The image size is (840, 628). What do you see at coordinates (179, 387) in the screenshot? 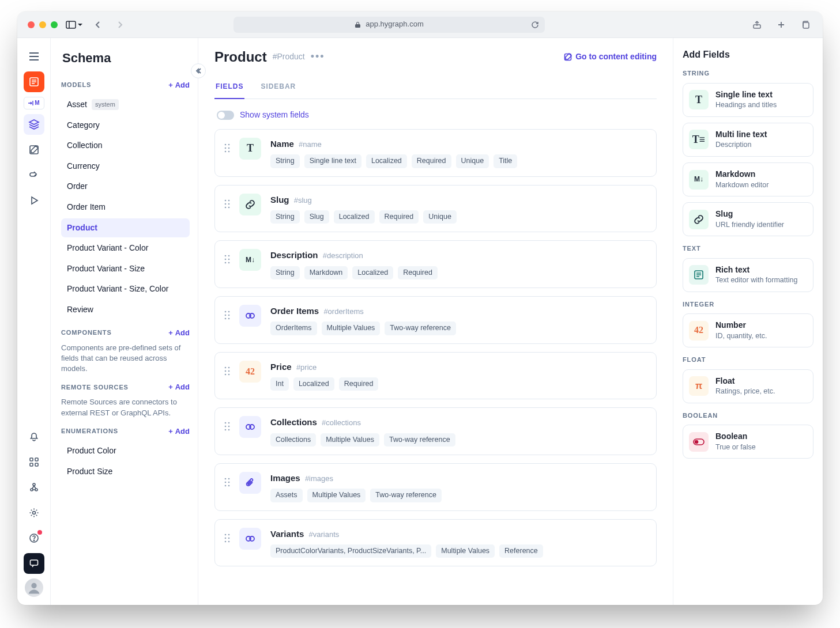
I see `remote-add: + Add` at bounding box center [179, 387].